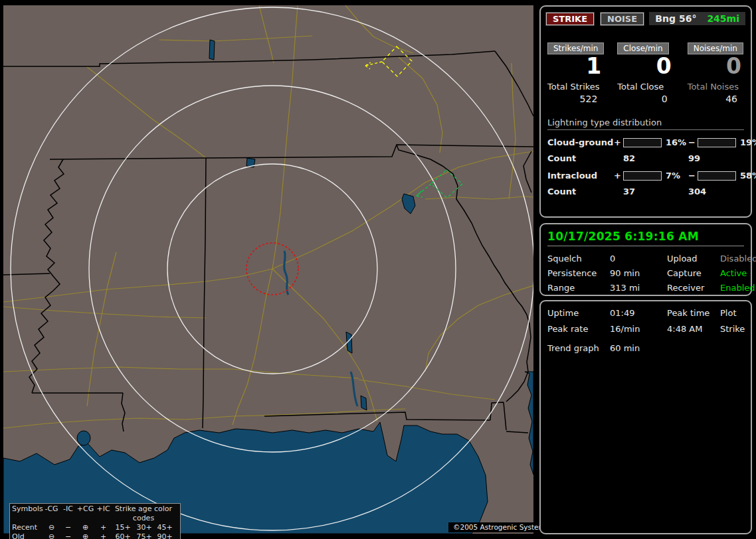 The image size is (756, 539). What do you see at coordinates (694, 313) in the screenshot?
I see `peak-time-label: Peak time` at bounding box center [694, 313].